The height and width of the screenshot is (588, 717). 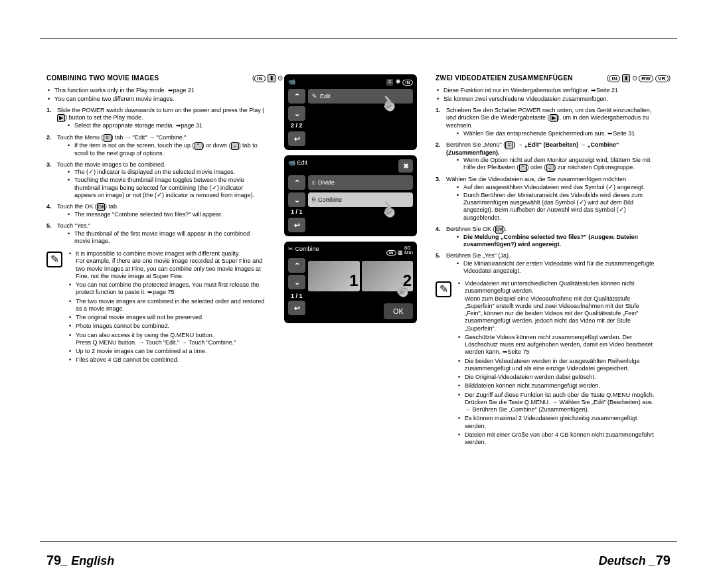 I want to click on bottom-divider, so click(x=358, y=542).